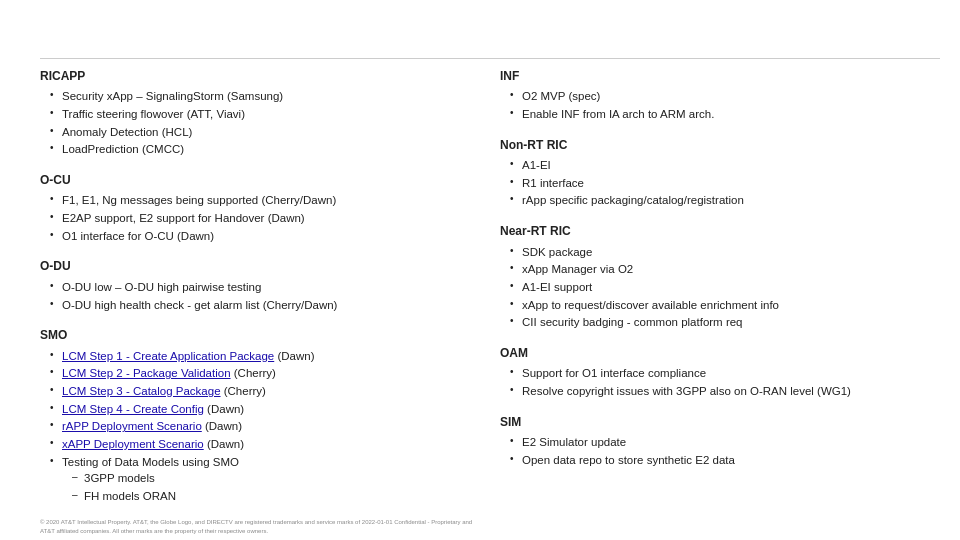 The image size is (960, 540). I want to click on list-item: rAPP Deployment Scenario (Dawn), so click(265, 426).